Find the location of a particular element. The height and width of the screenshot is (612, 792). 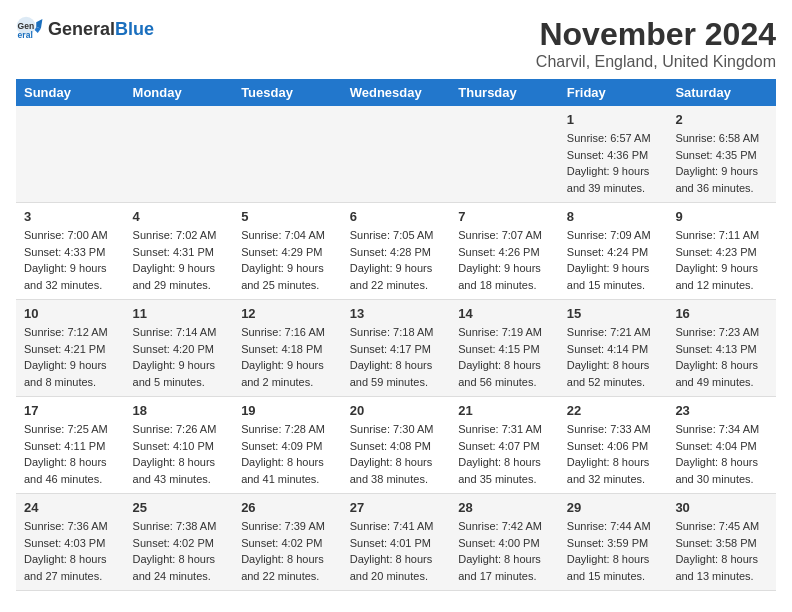

day-info: Sunrise: 7:45 AM Sunset: 3:58 PM Dayligh… is located at coordinates (722, 551).